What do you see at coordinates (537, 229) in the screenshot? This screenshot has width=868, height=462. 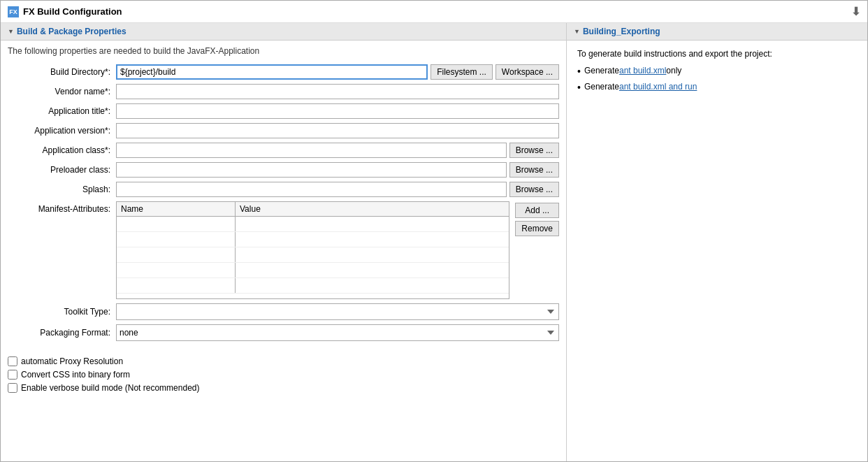 I see `manifest-remove-button: Remove` at bounding box center [537, 229].